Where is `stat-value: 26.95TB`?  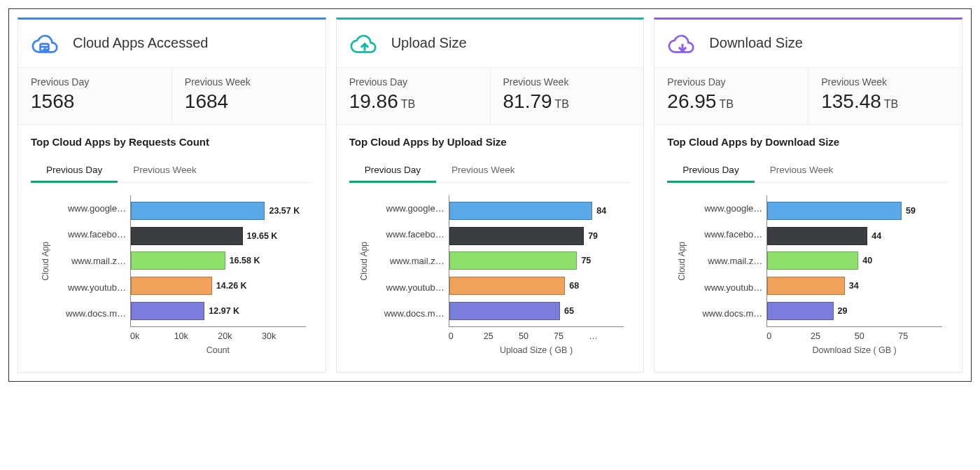 stat-value: 26.95TB is located at coordinates (731, 102).